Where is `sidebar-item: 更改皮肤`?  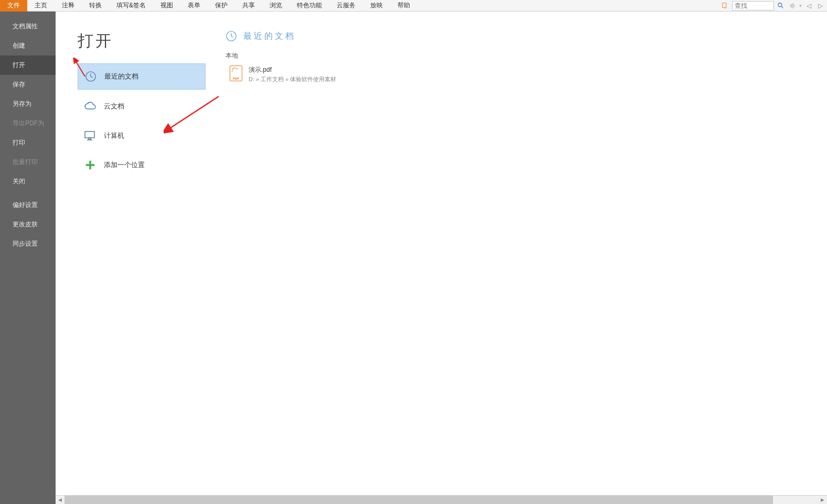 sidebar-item: 更改皮肤 is located at coordinates (28, 224).